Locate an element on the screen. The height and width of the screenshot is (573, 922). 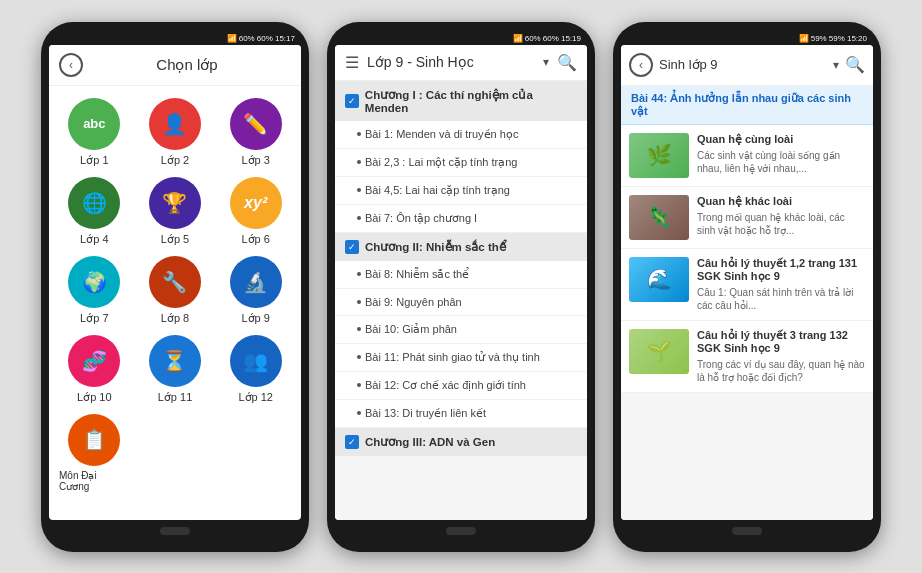
lesson-item-2: Bài 2,3 : Lai một cặp tính trạng is located at coordinates (461, 163).